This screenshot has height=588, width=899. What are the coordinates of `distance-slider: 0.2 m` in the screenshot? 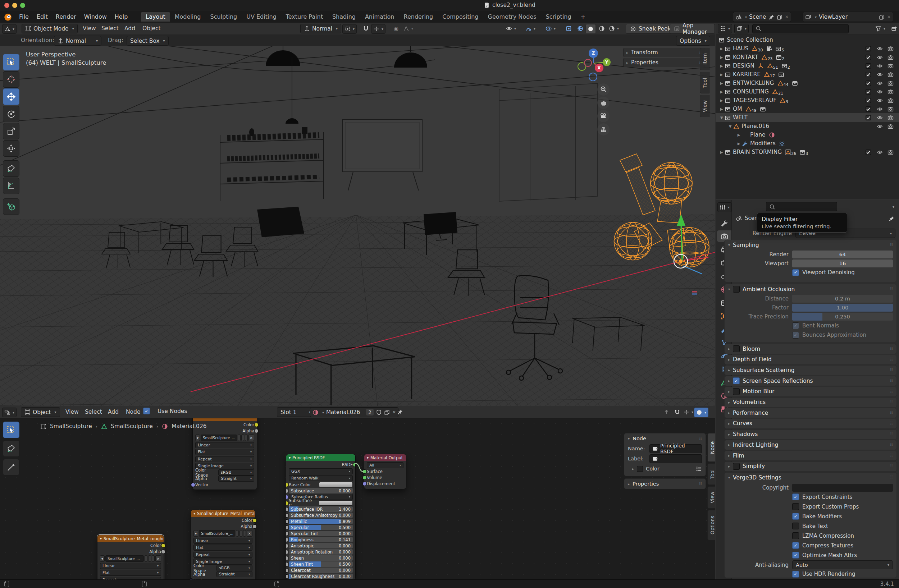 It's located at (842, 298).